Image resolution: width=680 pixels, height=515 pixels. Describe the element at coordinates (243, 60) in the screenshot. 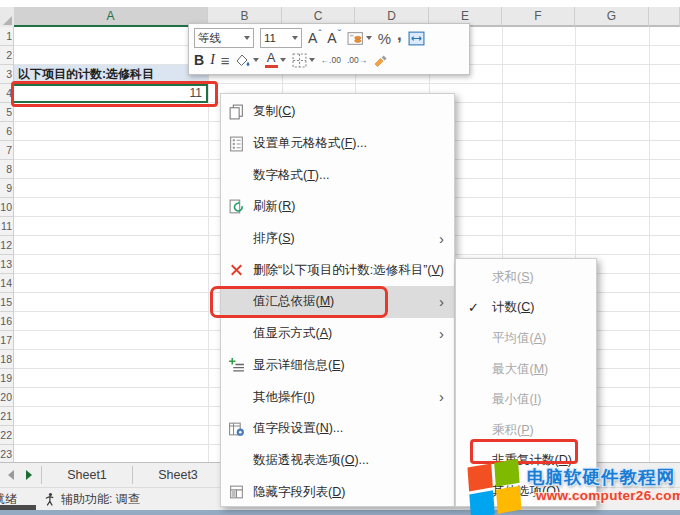

I see `fill-color-icon` at that location.